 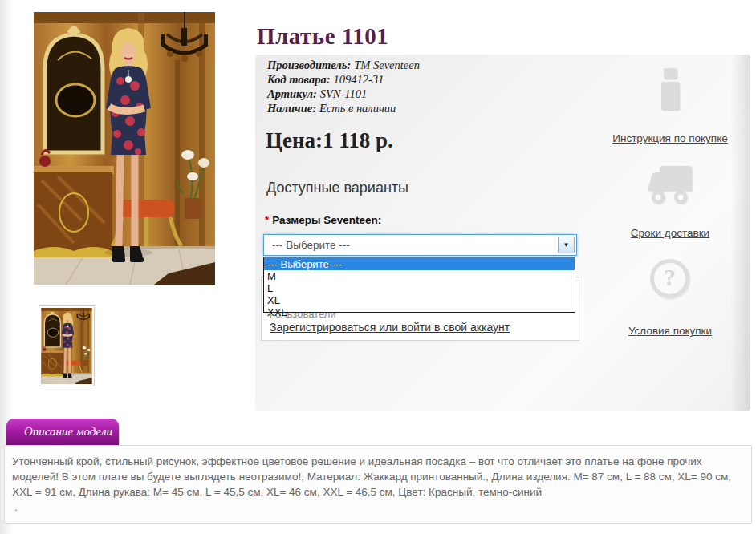 What do you see at coordinates (266, 220) in the screenshot?
I see `required-mark: *` at bounding box center [266, 220].